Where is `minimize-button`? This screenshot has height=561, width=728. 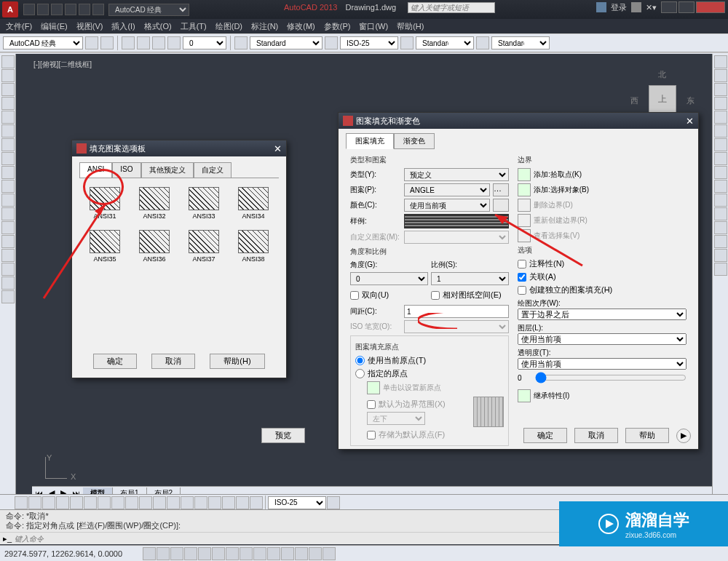 minimize-button is located at coordinates (669, 7).